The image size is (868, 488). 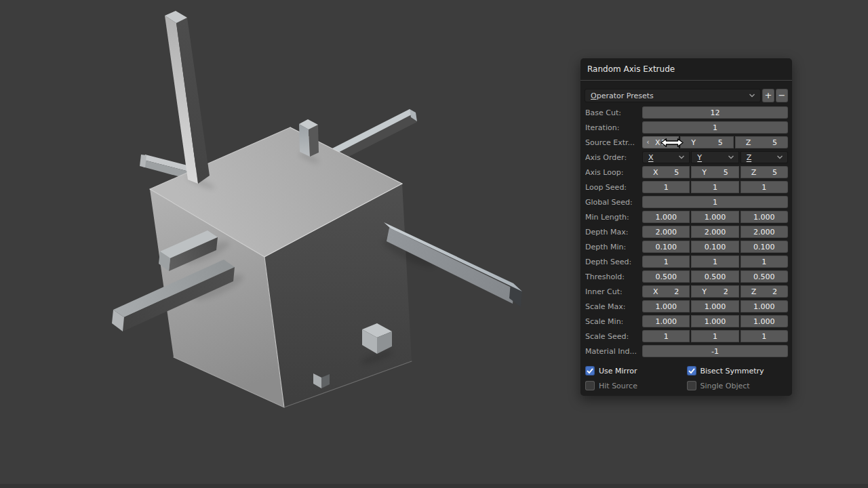 I want to click on panel-divider, so click(x=686, y=80).